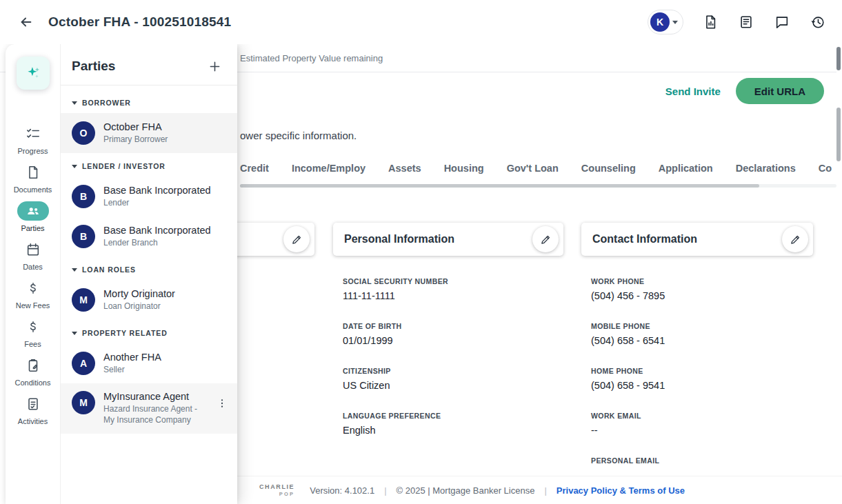 The height and width of the screenshot is (504, 842). I want to click on add-party-button, so click(214, 66).